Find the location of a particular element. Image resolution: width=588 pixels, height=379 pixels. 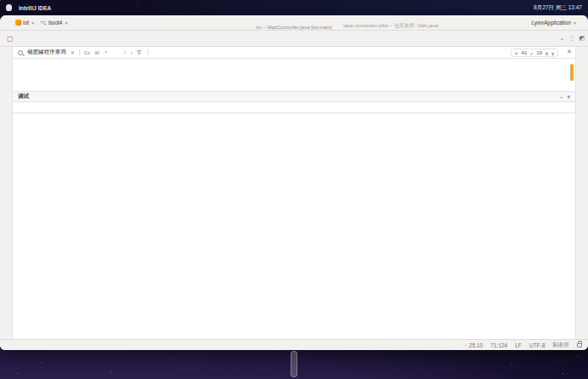

right-tool-stripe is located at coordinates (581, 192).